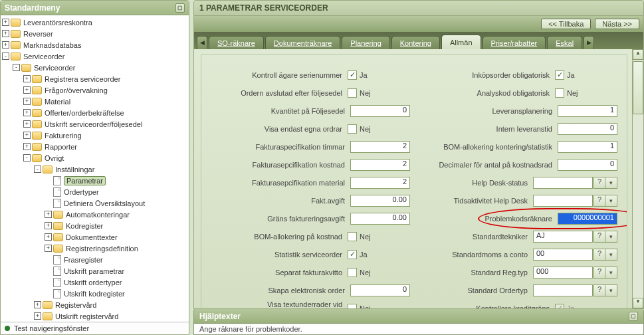 This screenshot has width=644, height=335. What do you see at coordinates (96, 124) in the screenshot?
I see `tree-node: +Utskrift serviceorder/följesedel` at bounding box center [96, 124].